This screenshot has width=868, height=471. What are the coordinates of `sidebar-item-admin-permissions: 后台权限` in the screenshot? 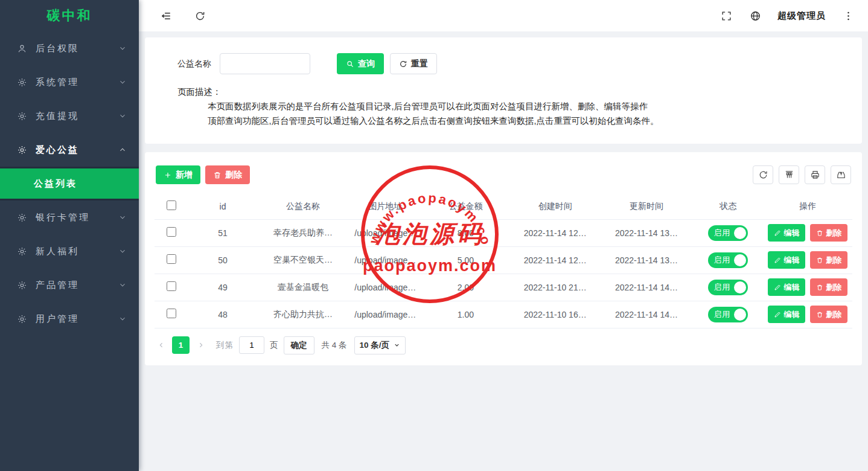 It's located at (69, 48).